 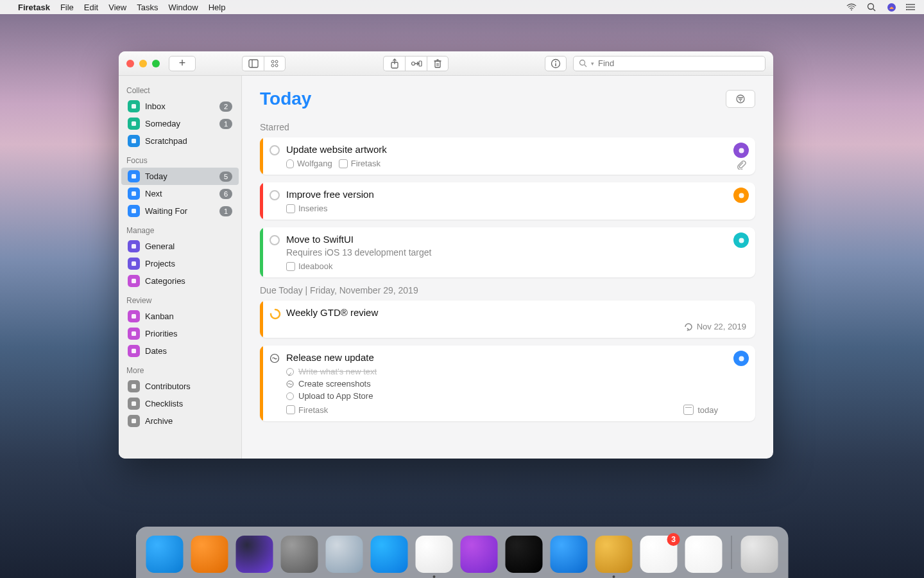 What do you see at coordinates (389, 554) in the screenshot?
I see `dock-app-appstore` at bounding box center [389, 554].